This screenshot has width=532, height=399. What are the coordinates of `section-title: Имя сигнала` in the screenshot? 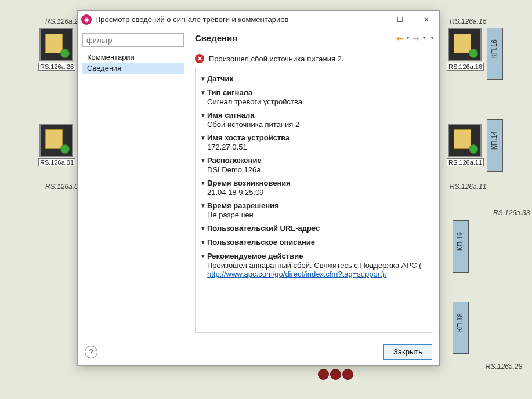 It's located at (231, 115).